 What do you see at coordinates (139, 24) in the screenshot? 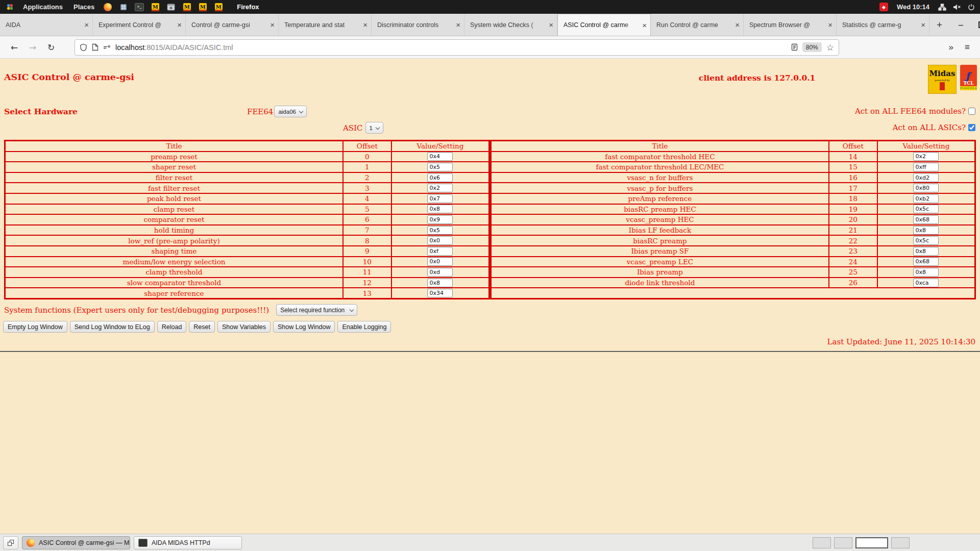
I see `browser-tab: Experiment Control @ ×` at bounding box center [139, 24].